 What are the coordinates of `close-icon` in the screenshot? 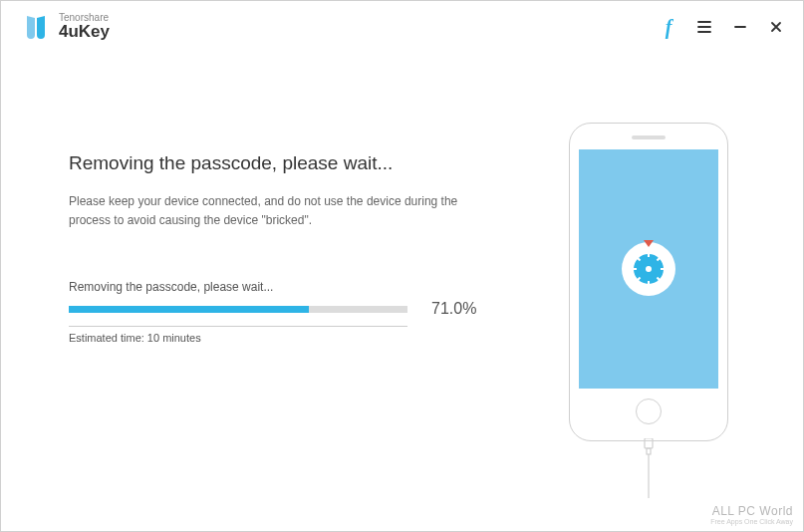 It's located at (776, 27).